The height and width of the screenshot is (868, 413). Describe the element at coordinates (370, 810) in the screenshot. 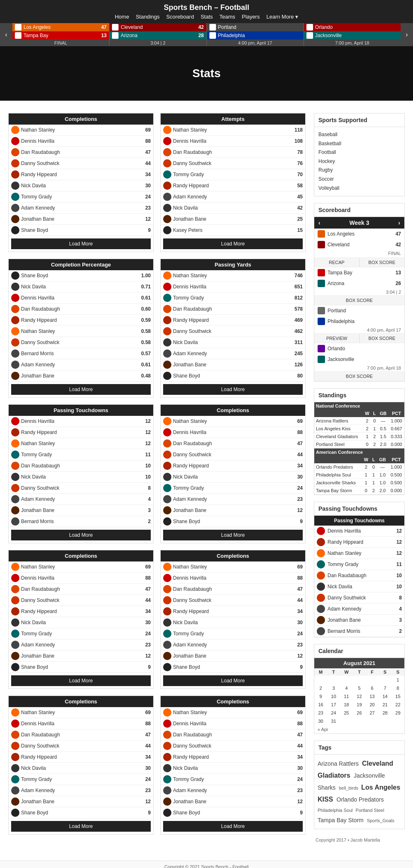

I see `tag-item: Portland Steel` at that location.